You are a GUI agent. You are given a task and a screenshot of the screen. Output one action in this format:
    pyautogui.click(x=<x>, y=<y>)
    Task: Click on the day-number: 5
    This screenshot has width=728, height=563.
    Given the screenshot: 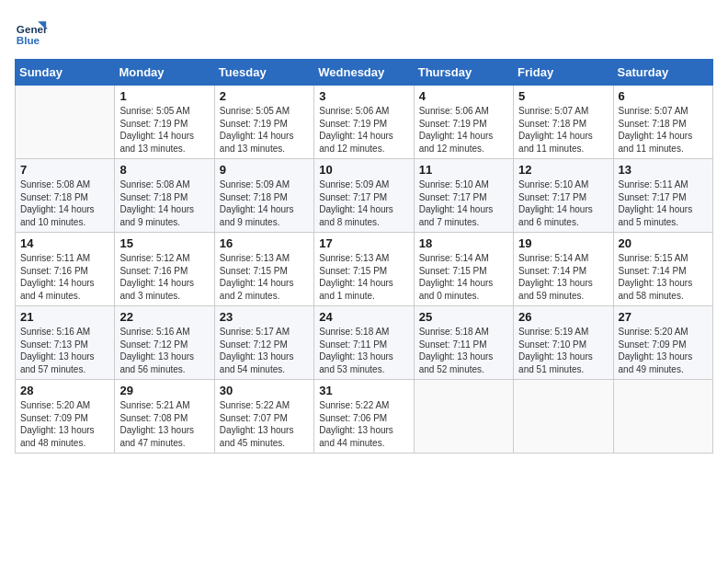 What is the action you would take?
    pyautogui.click(x=563, y=96)
    